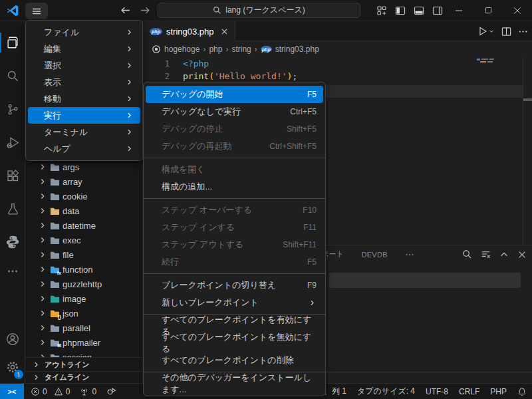  Describe the element at coordinates (225, 32) in the screenshot. I see `tab-close-icon` at that location.